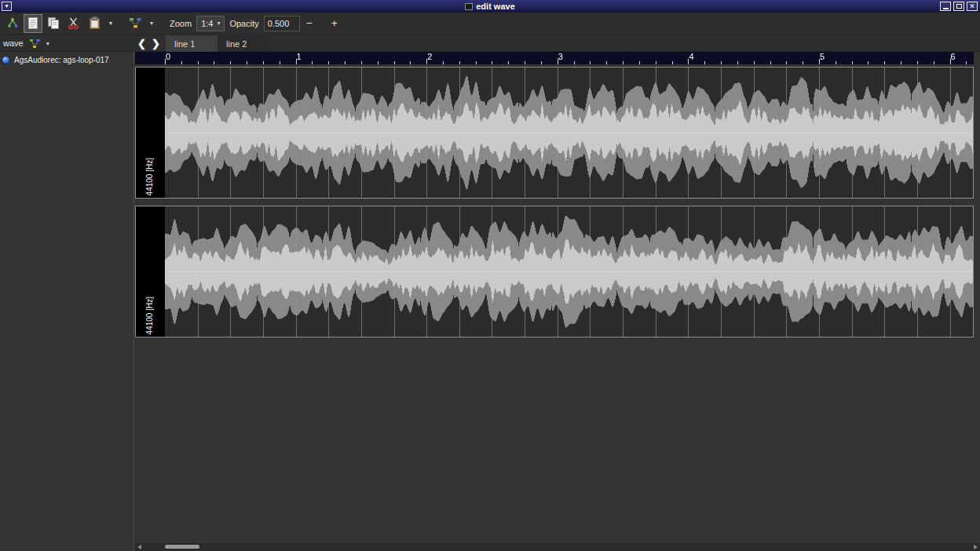  Describe the element at coordinates (53, 24) in the screenshot. I see `copy-button` at that location.